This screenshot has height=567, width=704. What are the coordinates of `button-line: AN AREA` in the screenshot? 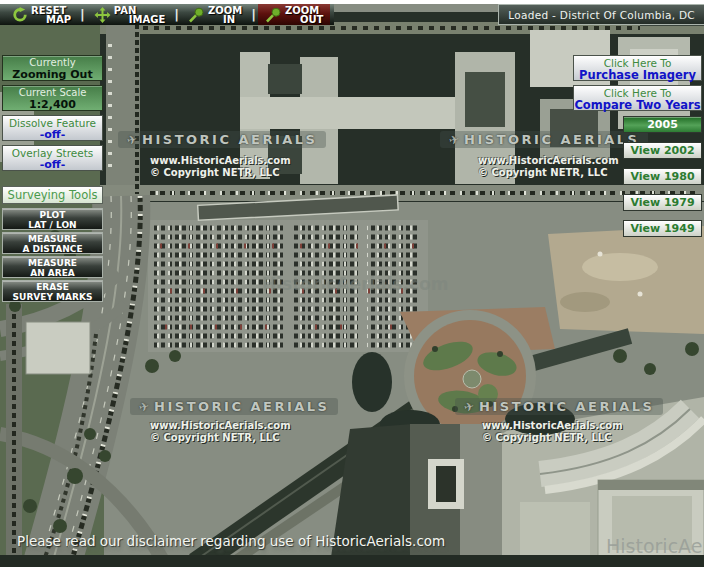 It's located at (52, 273).